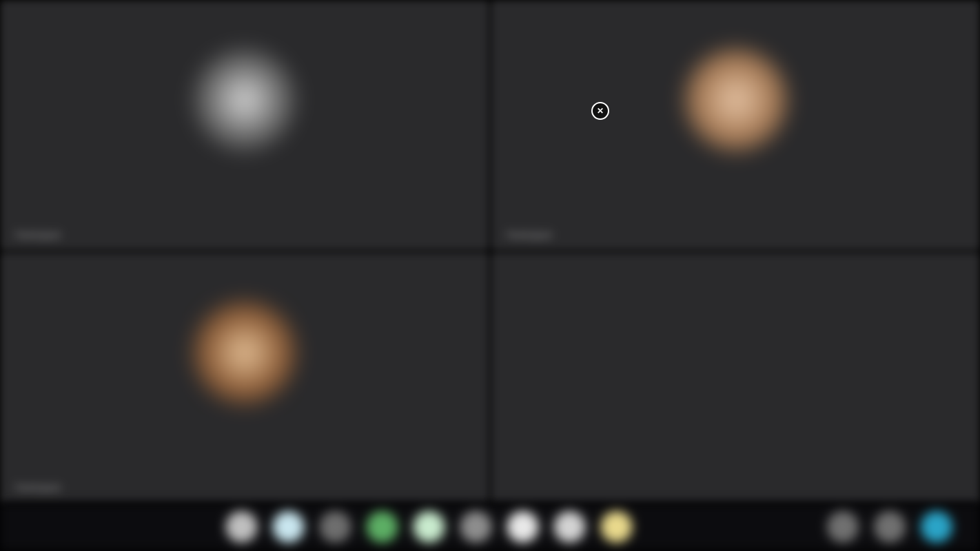 This screenshot has width=980, height=551. Describe the element at coordinates (600, 111) in the screenshot. I see `close-button: ✕` at that location.